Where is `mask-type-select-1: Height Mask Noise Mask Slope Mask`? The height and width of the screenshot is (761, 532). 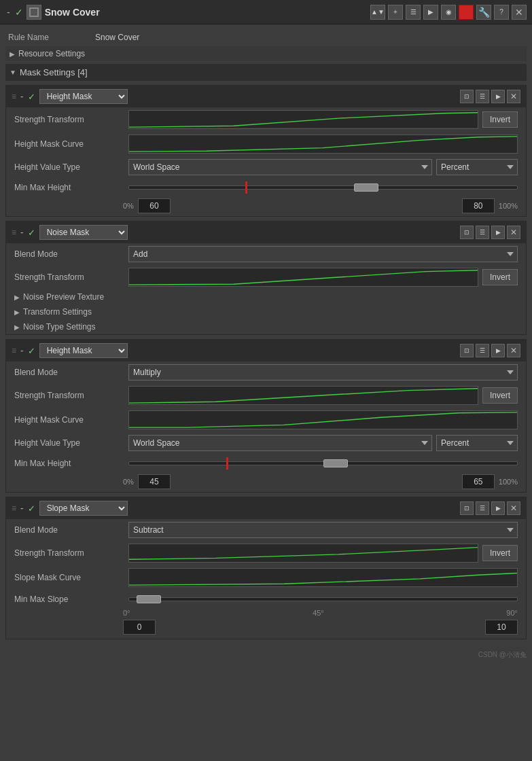 mask-type-select-1: Height Mask Noise Mask Slope Mask is located at coordinates (84, 96).